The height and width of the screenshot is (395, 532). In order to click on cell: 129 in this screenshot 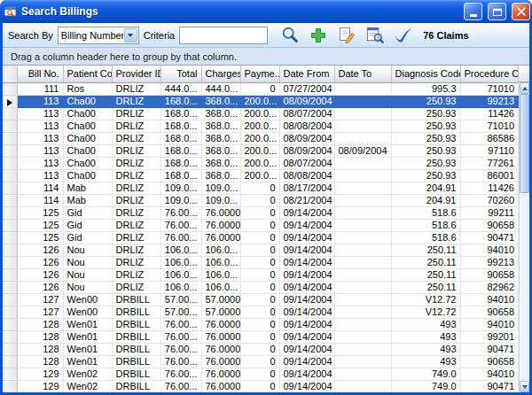, I will do `click(40, 374)`.